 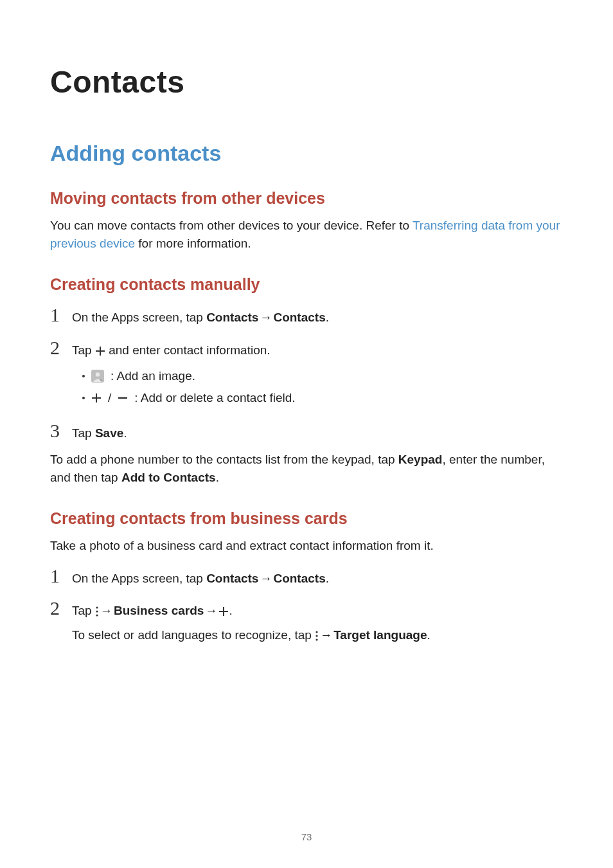 I want to click on subsection-moving: Moving contacts from other devices, so click(x=306, y=198).